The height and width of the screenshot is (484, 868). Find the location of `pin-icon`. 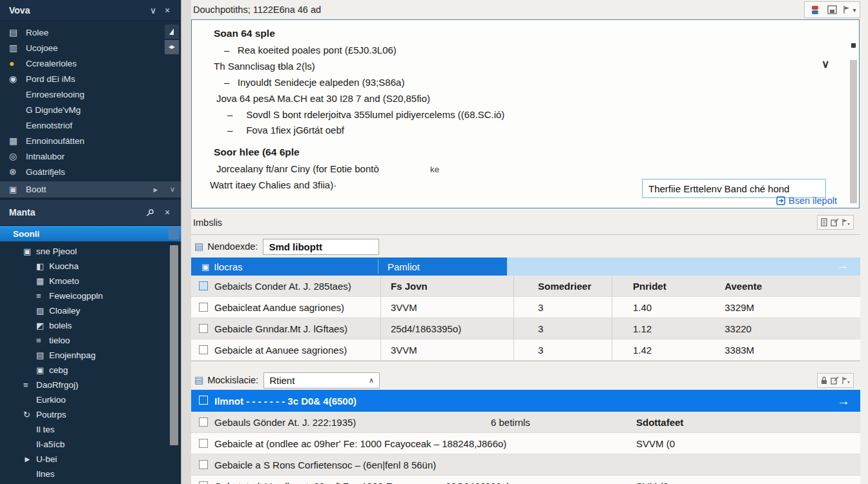

pin-icon is located at coordinates (153, 213).